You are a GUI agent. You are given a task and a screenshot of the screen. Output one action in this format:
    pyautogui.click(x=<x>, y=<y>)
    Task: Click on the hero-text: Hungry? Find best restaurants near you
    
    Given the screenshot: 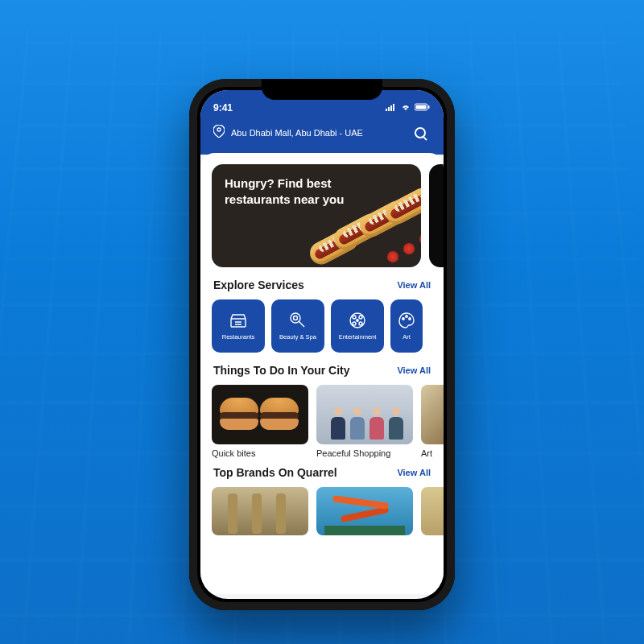 What is the action you would take?
    pyautogui.click(x=285, y=192)
    